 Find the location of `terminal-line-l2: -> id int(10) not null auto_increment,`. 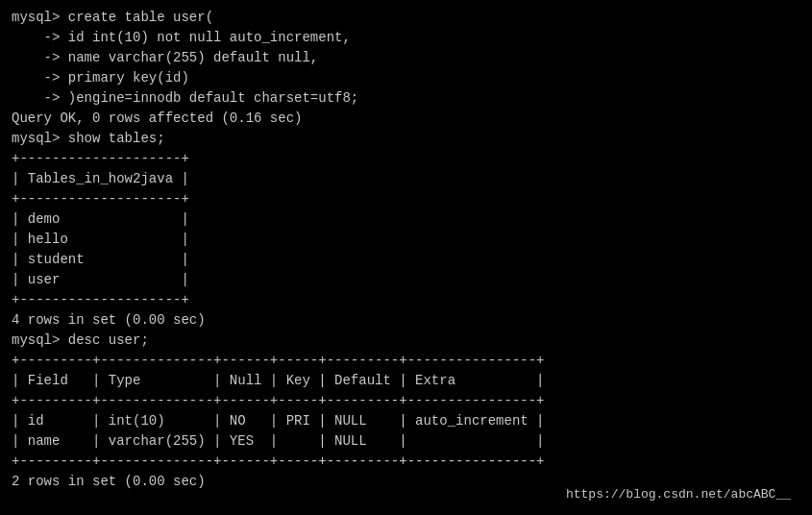

terminal-line-l2: -> id int(10) not null auto_increment, is located at coordinates (406, 38).